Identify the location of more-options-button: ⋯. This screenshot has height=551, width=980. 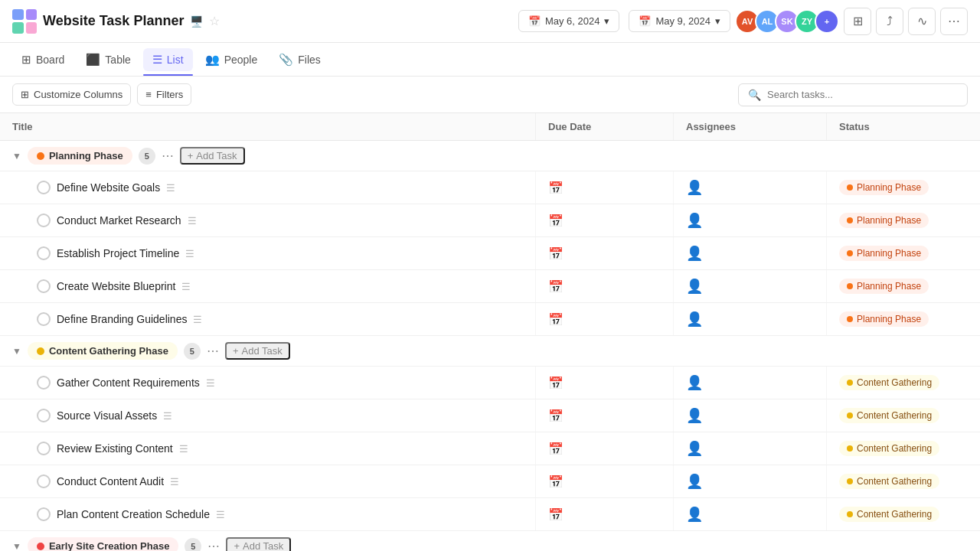
(954, 21).